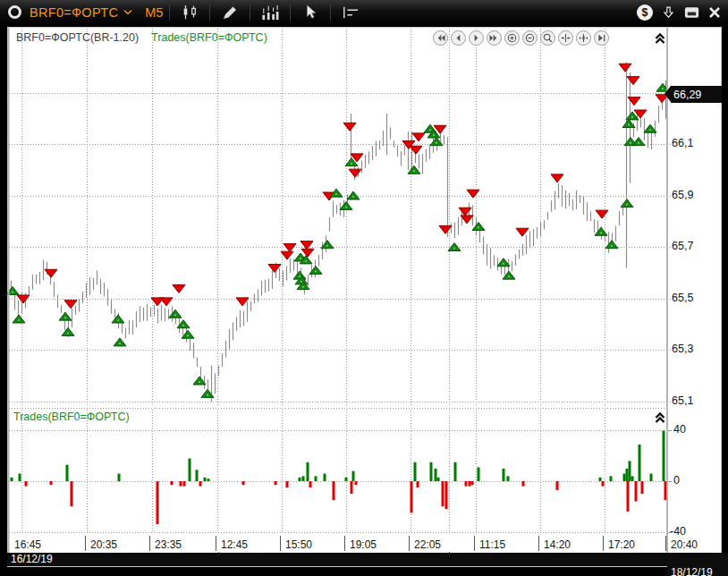 The image size is (728, 576). Describe the element at coordinates (660, 38) in the screenshot. I see `collapse-main-panel-chevron-icon` at that location.